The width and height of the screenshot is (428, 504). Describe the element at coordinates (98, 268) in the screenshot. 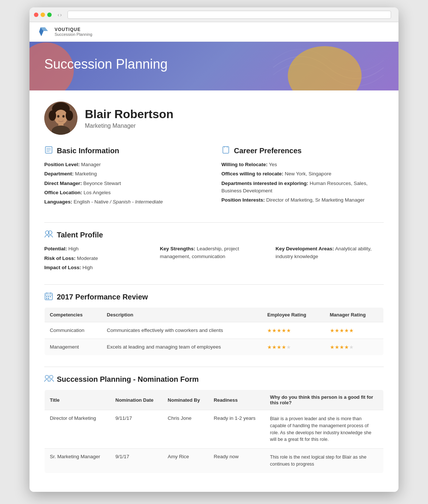

I see `impact-row: Impact of Loss: High` at that location.